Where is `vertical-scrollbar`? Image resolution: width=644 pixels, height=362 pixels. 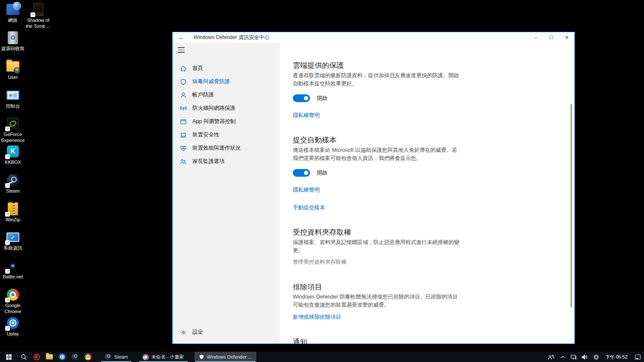
vertical-scrollbar is located at coordinates (571, 206).